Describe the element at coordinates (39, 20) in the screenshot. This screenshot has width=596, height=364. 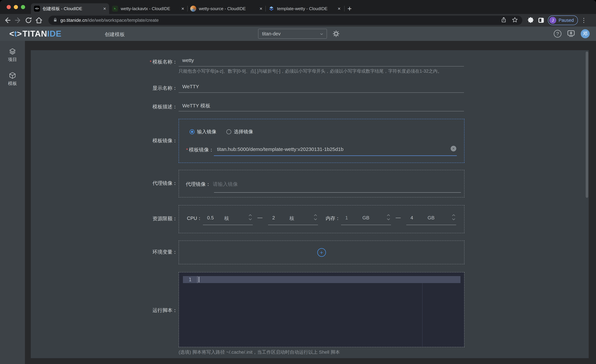
I see `home-icon` at that location.